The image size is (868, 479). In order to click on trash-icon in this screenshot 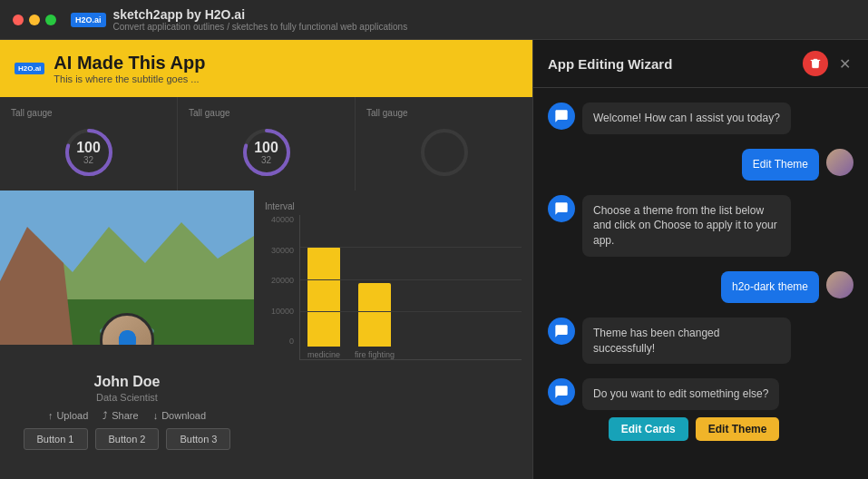, I will do `click(815, 64)`.